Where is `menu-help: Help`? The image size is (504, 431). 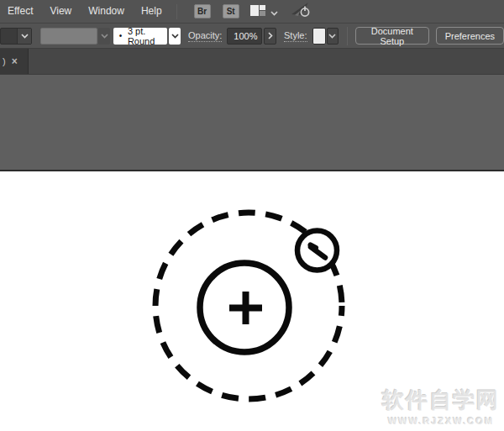
menu-help: Help is located at coordinates (151, 12).